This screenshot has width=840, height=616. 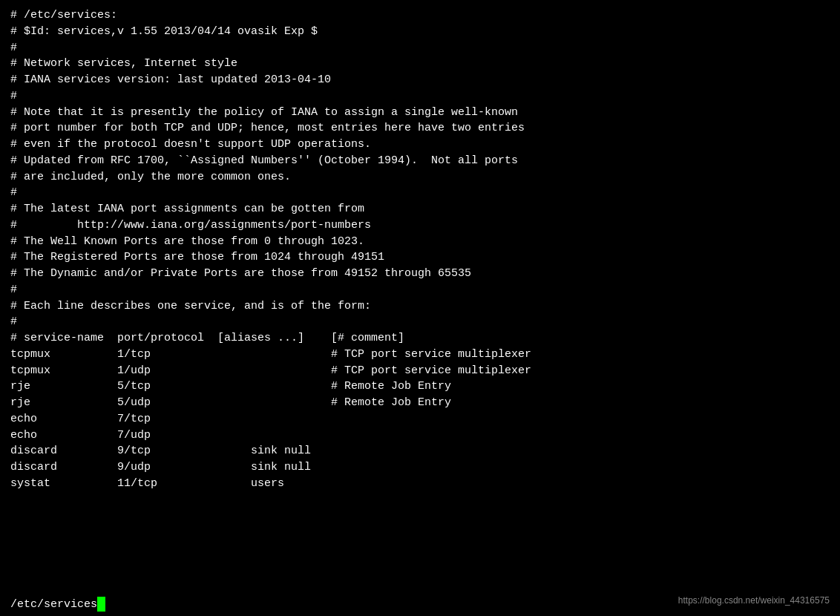 I want to click on terminal-line: # The Well Known Ports are those from 0 …, so click(x=420, y=242).